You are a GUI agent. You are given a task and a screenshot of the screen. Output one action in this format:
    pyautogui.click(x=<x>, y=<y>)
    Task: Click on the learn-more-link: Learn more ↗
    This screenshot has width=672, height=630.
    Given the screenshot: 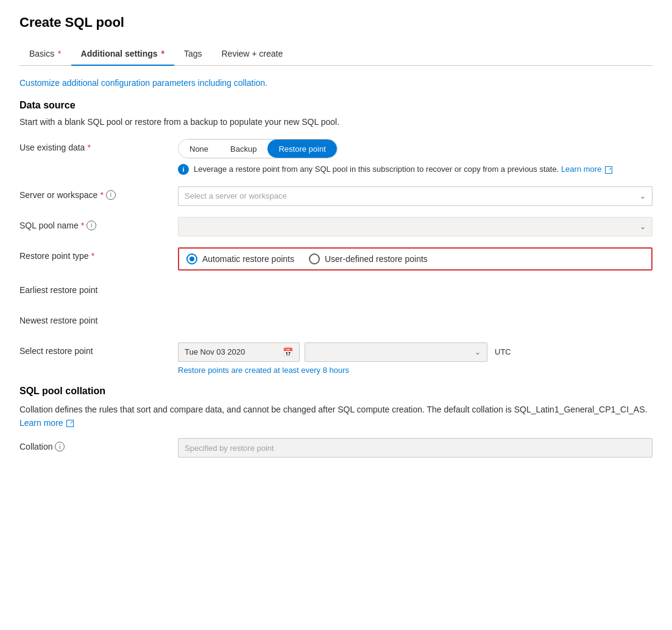 What is the action you would take?
    pyautogui.click(x=587, y=169)
    